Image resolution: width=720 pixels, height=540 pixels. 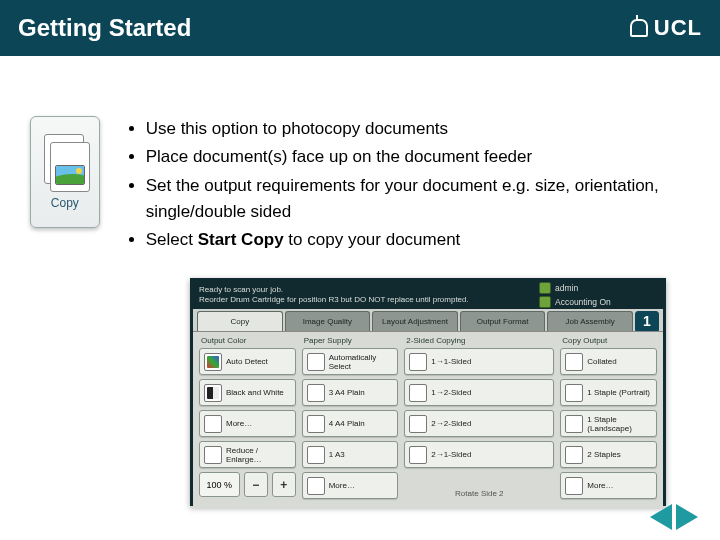 What do you see at coordinates (248, 362) in the screenshot?
I see `opt-auto-detect: Auto Detect` at bounding box center [248, 362].